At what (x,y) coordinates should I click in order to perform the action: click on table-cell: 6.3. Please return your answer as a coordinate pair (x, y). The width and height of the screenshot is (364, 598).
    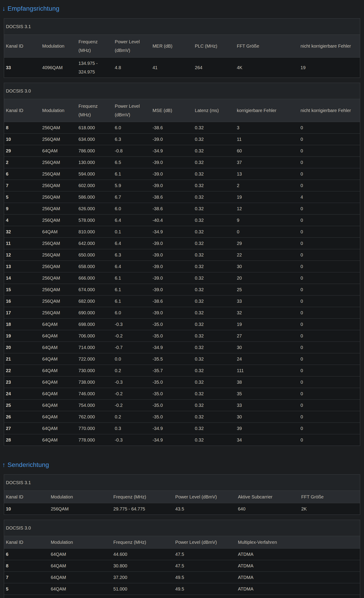
    Looking at the image, I should click on (132, 139).